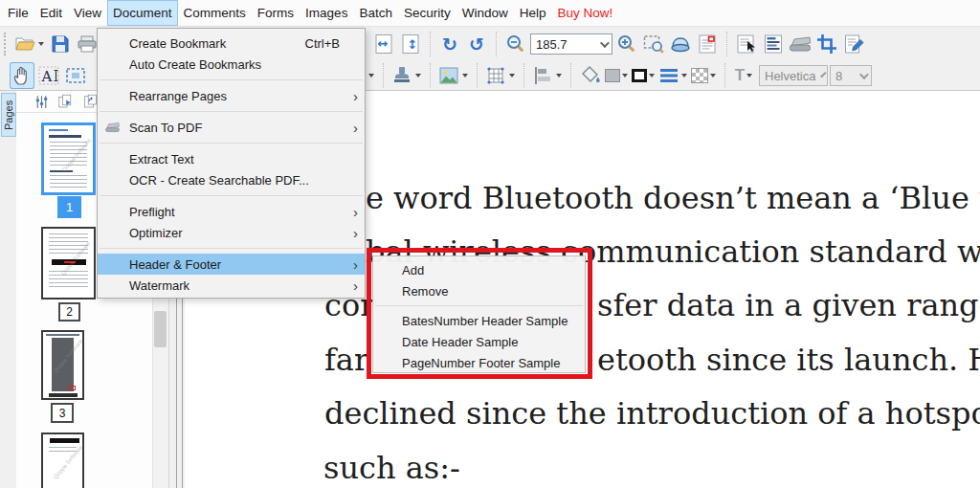 The height and width of the screenshot is (488, 980). Describe the element at coordinates (65, 101) in the screenshot. I see `extract-pages-icon` at that location.